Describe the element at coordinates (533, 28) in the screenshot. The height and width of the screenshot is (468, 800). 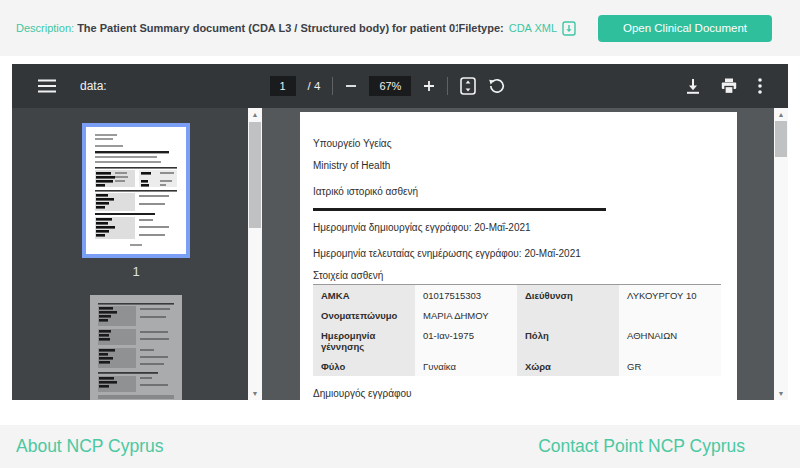
I see `filetype-value: CDA XML` at that location.